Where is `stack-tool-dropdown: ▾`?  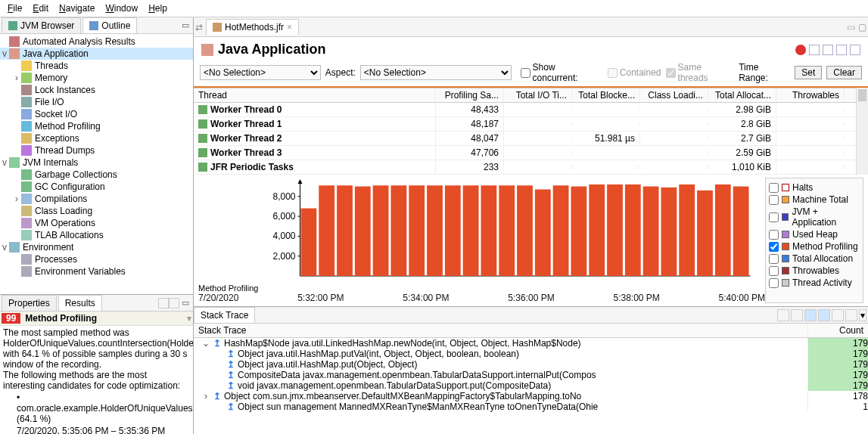 stack-tool-dropdown: ▾ is located at coordinates (863, 315).